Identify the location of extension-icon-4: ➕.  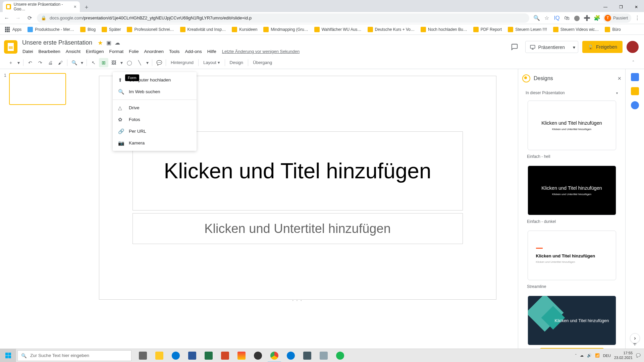
(587, 18).